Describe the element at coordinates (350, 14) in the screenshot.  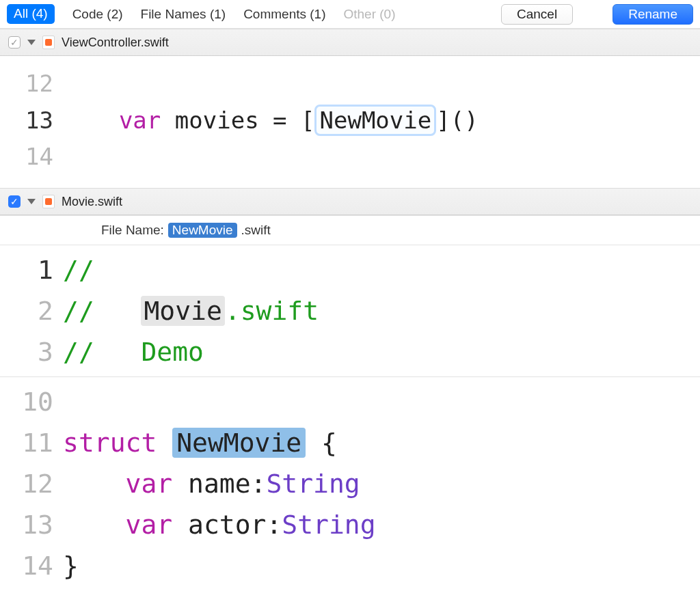
I see `filter-bar: All (4) Code (2) File Names (1) Comments…` at that location.